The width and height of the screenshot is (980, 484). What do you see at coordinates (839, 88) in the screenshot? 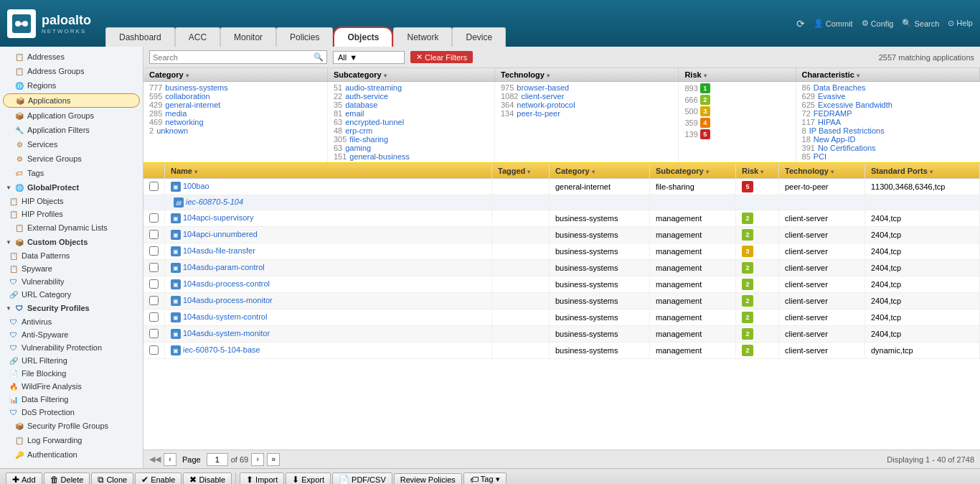
I see `char-data-breaches: Data Breaches` at bounding box center [839, 88].